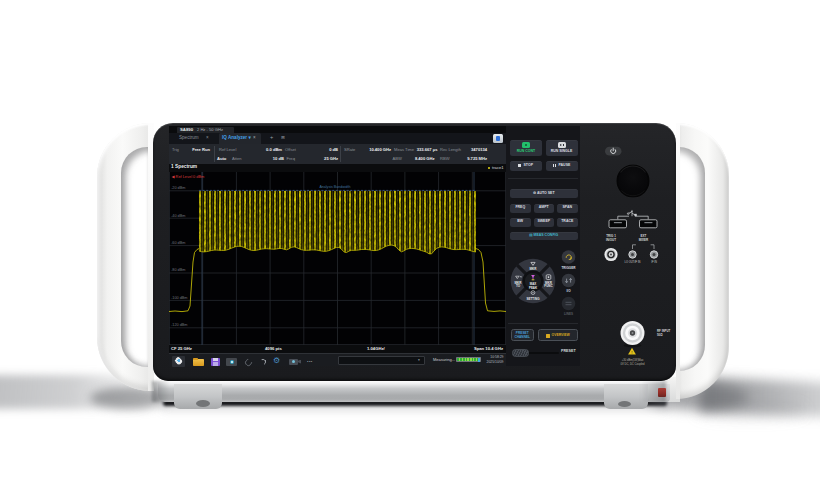  I want to click on svg-text: -100 dBm, so click(179, 298).